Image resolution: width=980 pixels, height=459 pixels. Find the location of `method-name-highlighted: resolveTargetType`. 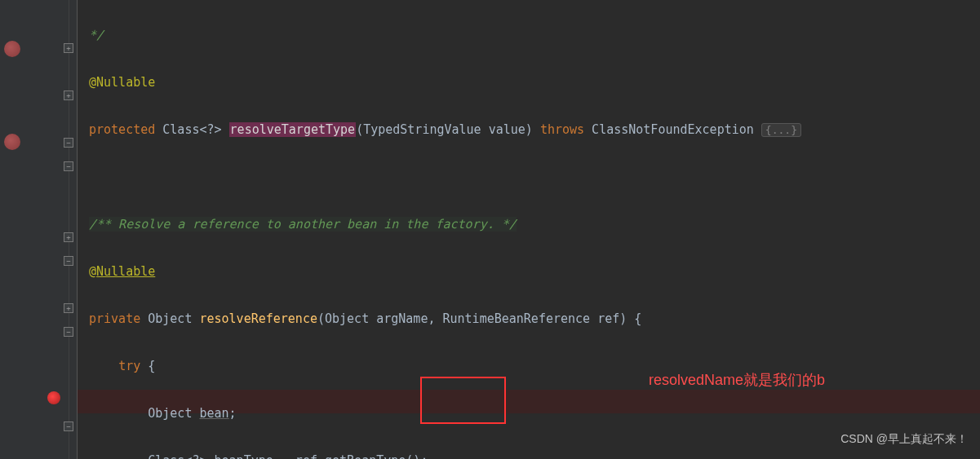

method-name-highlighted: resolveTargetType is located at coordinates (293, 130).